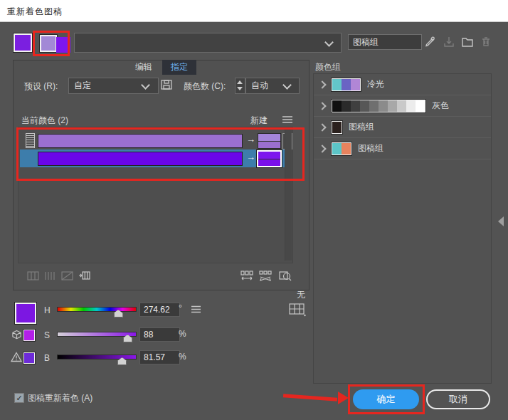 The image size is (508, 420). What do you see at coordinates (29, 358) in the screenshot?
I see `gamut-color-chip` at bounding box center [29, 358].